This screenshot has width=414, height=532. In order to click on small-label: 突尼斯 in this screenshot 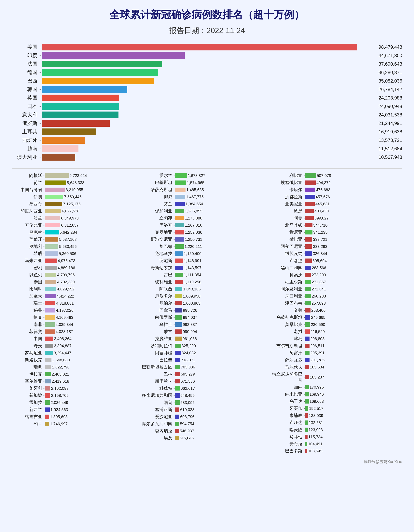, I will do `click(158, 261)`.